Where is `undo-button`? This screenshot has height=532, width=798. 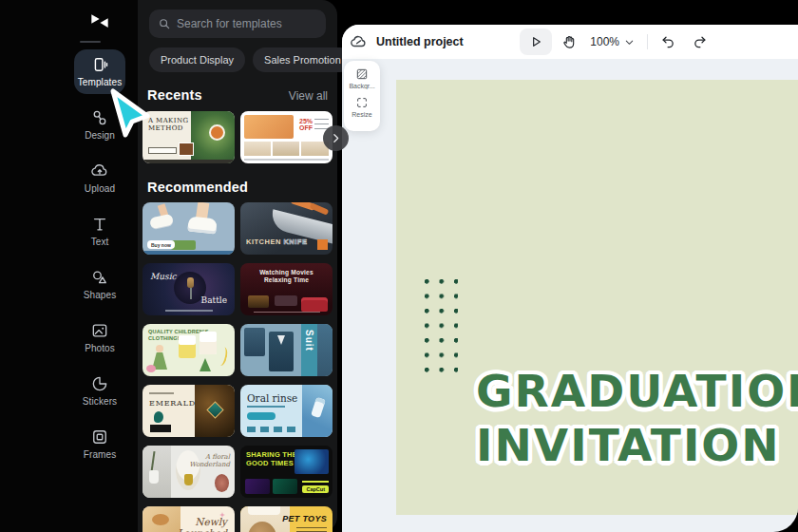 undo-button is located at coordinates (669, 42).